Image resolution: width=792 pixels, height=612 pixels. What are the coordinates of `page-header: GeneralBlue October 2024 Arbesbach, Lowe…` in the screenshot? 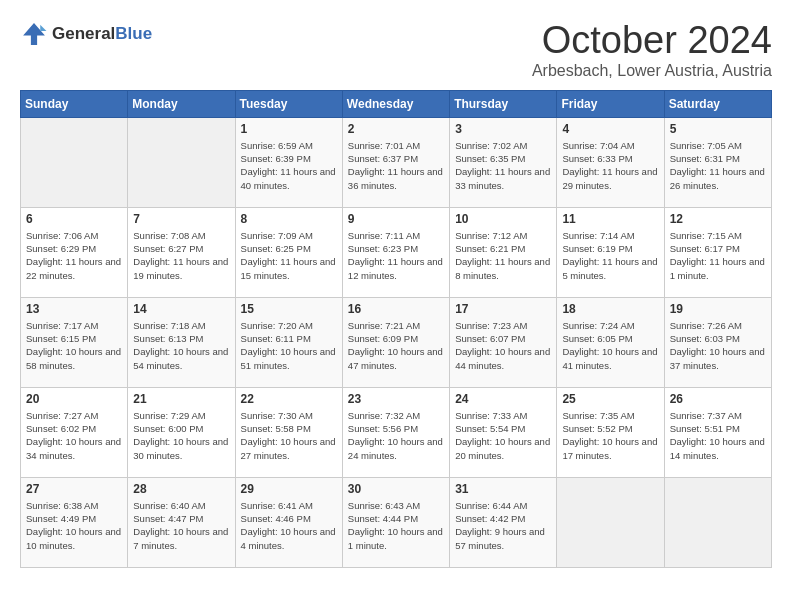 It's located at (396, 50).